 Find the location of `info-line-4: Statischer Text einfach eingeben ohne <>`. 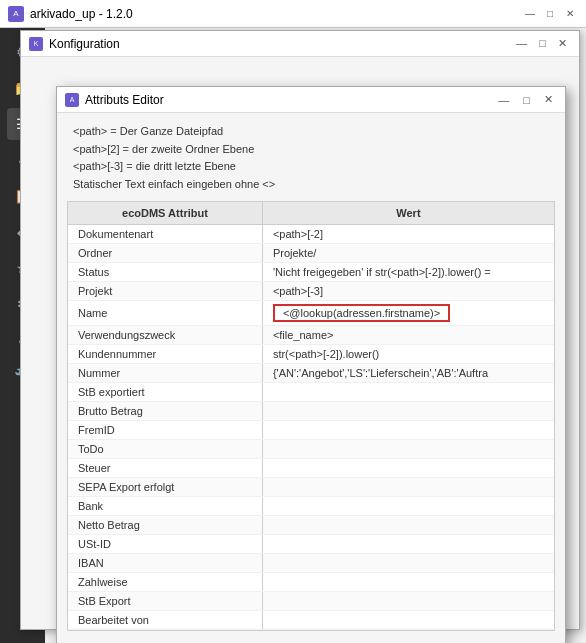

info-line-4: Statischer Text einfach eingeben ohne <> is located at coordinates (311, 185).